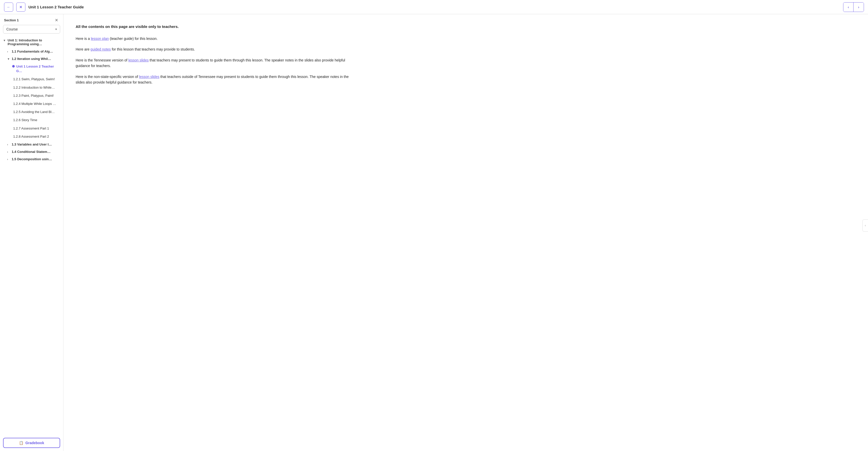 The width and height of the screenshot is (868, 451). What do you see at coordinates (37, 137) in the screenshot?
I see `sub-item-label: 1.2.8 Assessment Part 2` at bounding box center [37, 137].